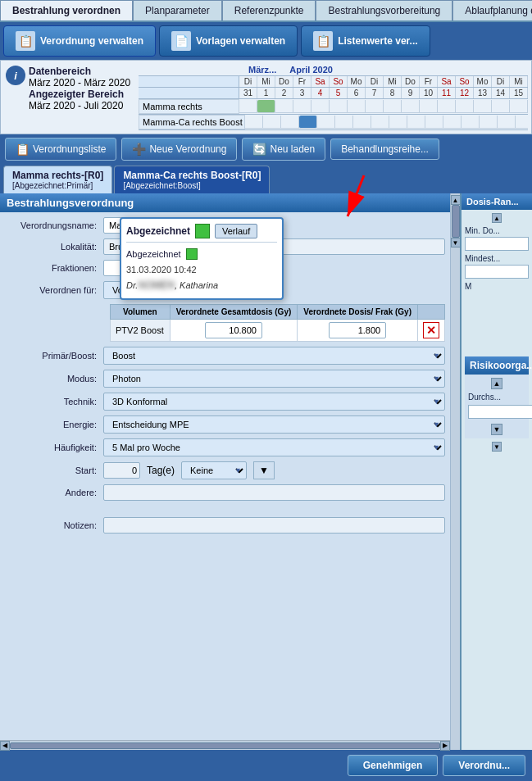  I want to click on vol-delete: ✕, so click(431, 331).